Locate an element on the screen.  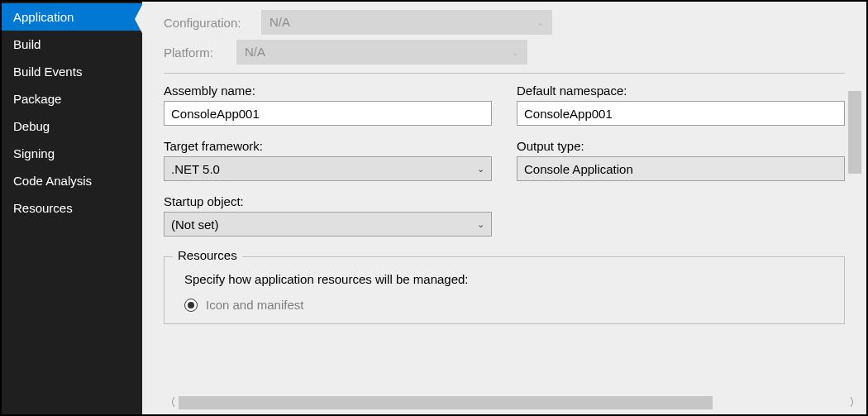
radio-icon-manifest-label: Icon and manifest is located at coordinates (255, 304).